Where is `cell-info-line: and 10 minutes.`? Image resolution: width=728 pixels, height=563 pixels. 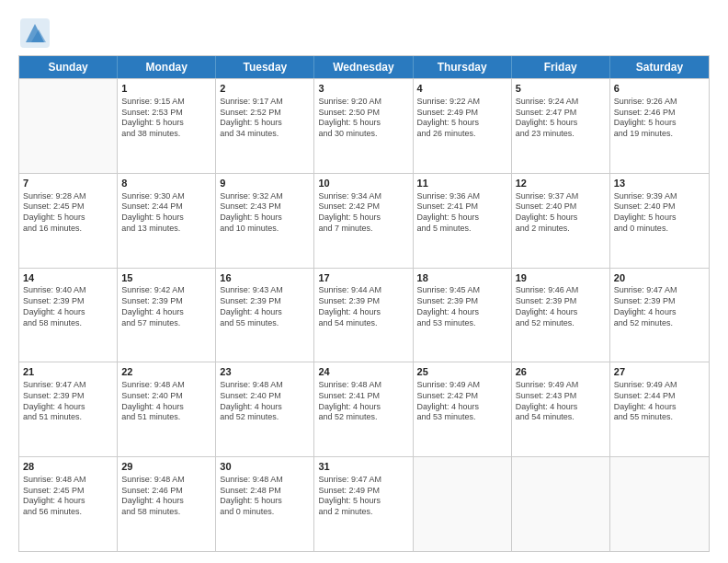
cell-info-line: and 10 minutes. is located at coordinates (265, 229).